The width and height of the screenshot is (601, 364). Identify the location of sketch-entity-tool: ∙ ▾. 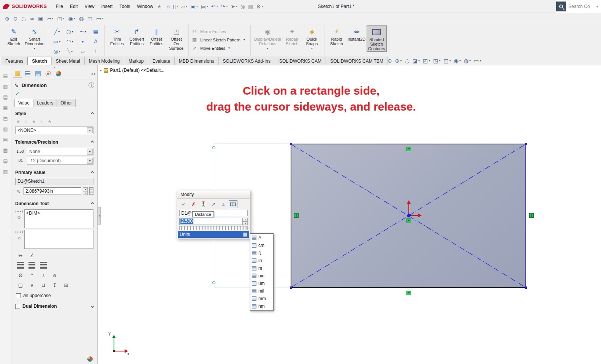
(83, 41).